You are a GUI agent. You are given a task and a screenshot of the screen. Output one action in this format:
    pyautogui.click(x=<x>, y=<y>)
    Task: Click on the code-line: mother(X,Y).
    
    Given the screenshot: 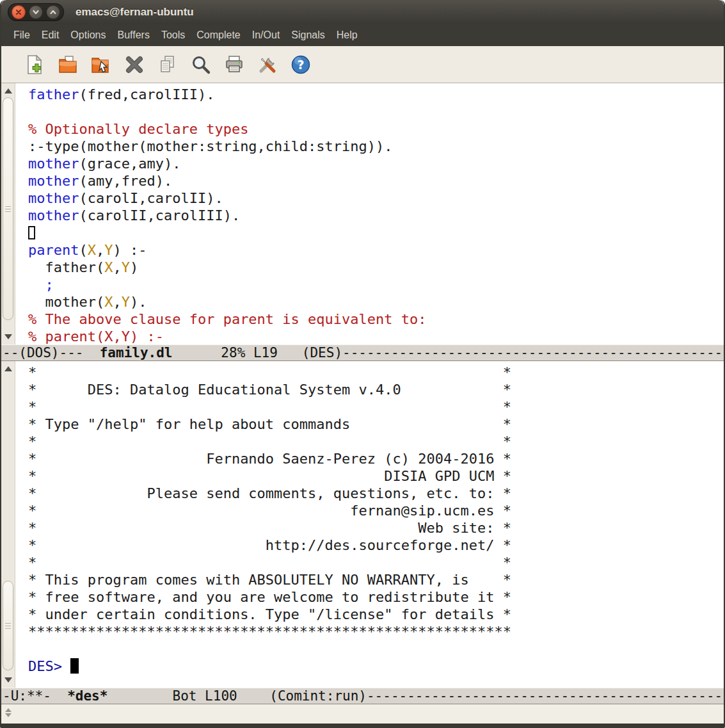 What is the action you would take?
    pyautogui.click(x=376, y=302)
    